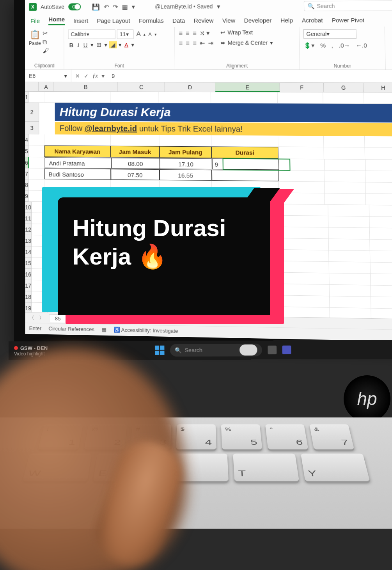 The image size is (392, 570). I want to click on key-7: &7, so click(332, 437).